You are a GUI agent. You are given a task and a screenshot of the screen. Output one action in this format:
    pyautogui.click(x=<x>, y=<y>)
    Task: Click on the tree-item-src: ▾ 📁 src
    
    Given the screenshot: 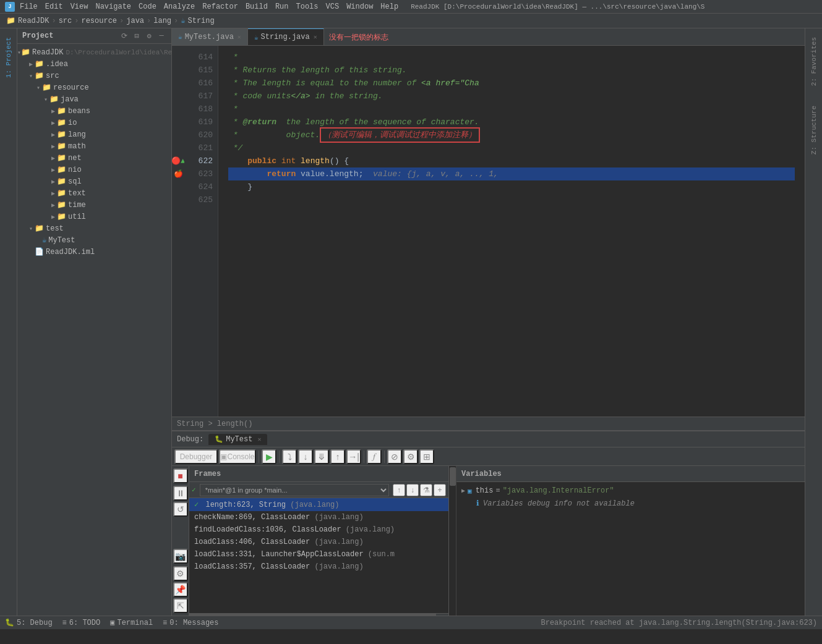 What is the action you would take?
    pyautogui.click(x=94, y=75)
    